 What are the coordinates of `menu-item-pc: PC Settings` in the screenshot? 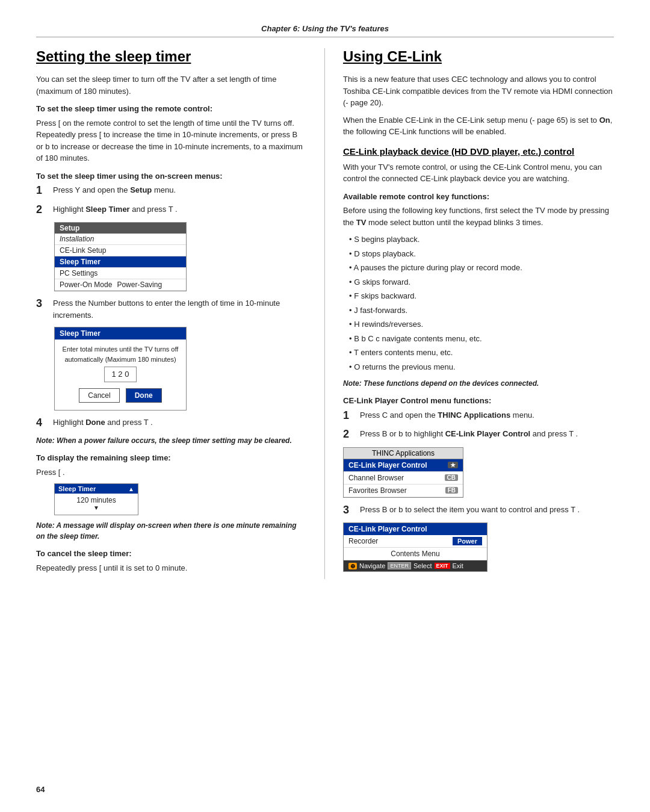 It's located at (120, 273).